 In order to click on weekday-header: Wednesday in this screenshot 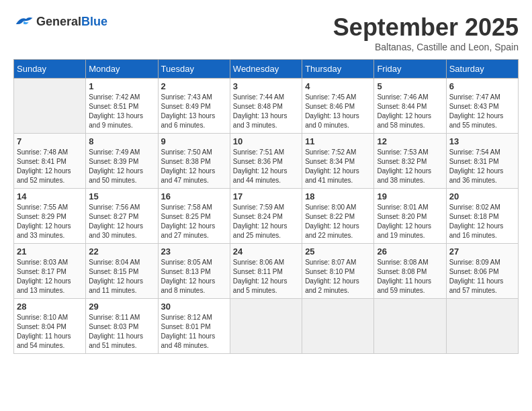, I will do `click(266, 69)`.